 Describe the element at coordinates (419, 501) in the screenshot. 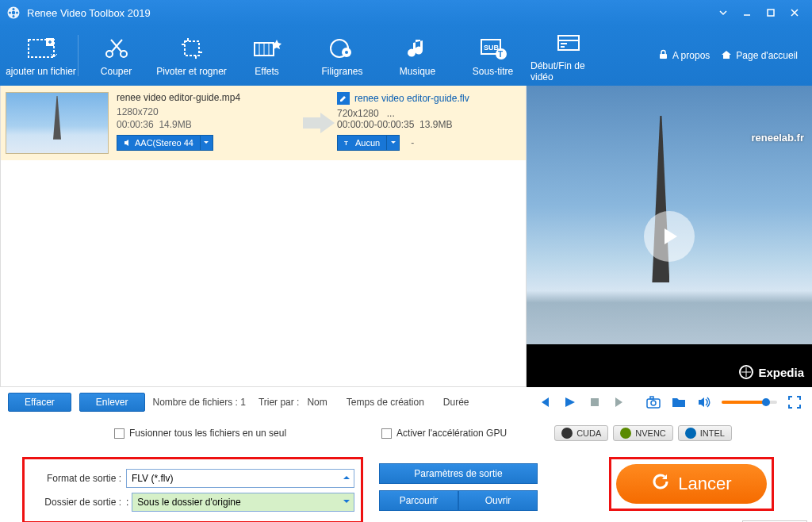

I see `browse-button: Parcourir` at that location.